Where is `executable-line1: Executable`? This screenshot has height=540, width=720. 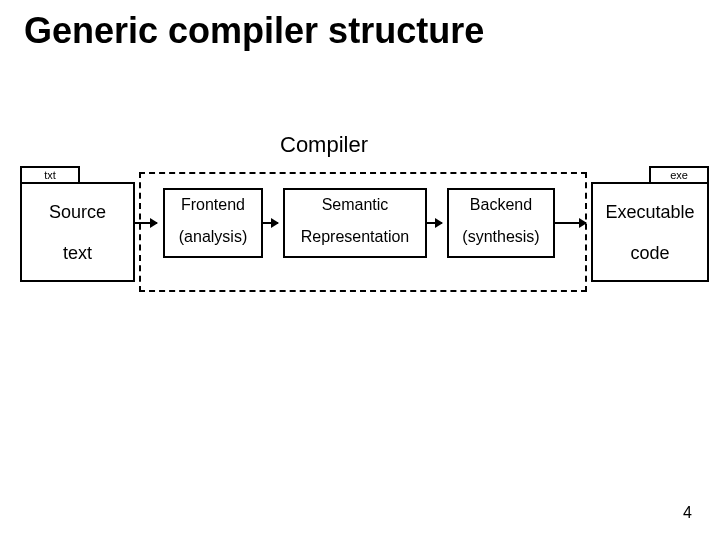 executable-line1: Executable is located at coordinates (650, 212).